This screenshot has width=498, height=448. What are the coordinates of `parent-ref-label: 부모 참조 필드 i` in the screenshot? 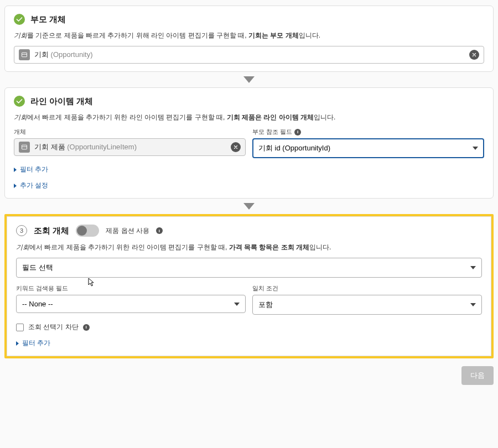 It's located at (369, 132).